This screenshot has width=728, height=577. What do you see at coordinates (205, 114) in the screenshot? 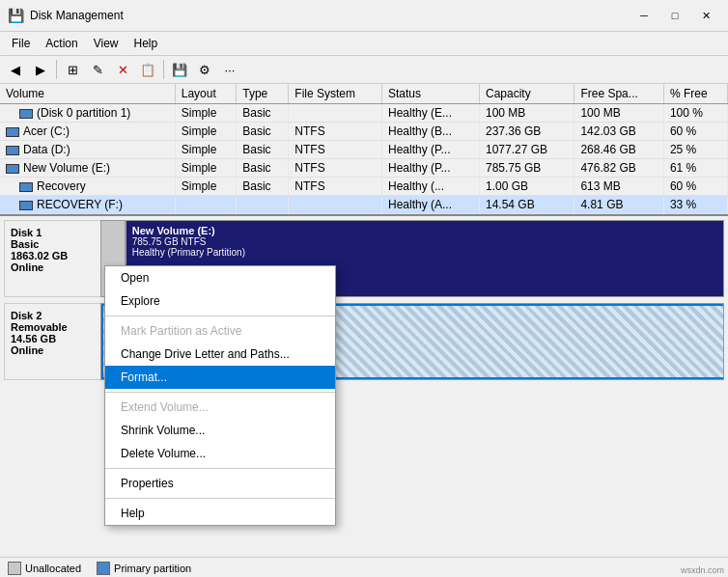
I see `cell-0-1: Simple` at bounding box center [205, 114].